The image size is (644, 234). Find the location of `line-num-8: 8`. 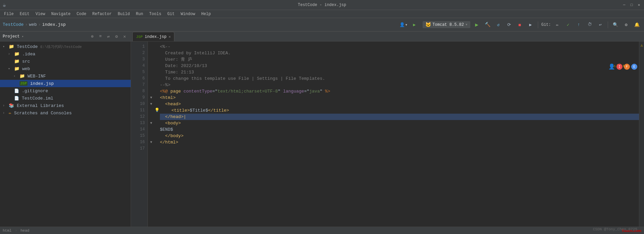

line-num-8: 8 is located at coordinates (138, 91).